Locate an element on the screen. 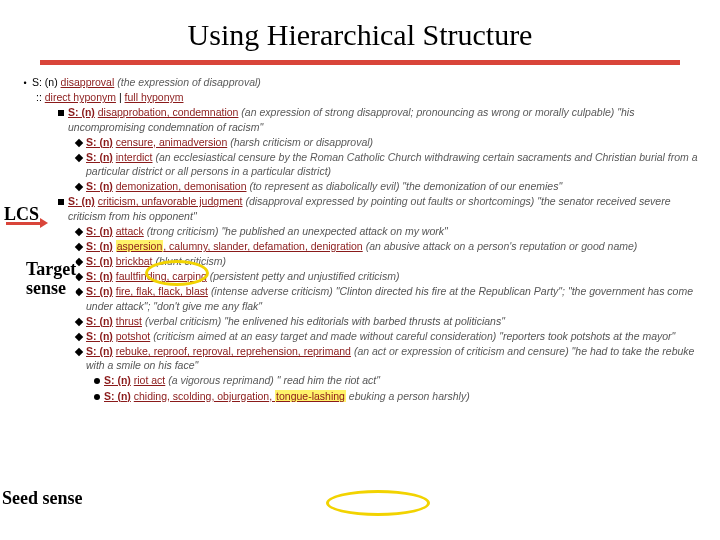  seed-sense-annotation: Seed sense is located at coordinates (42, 498).